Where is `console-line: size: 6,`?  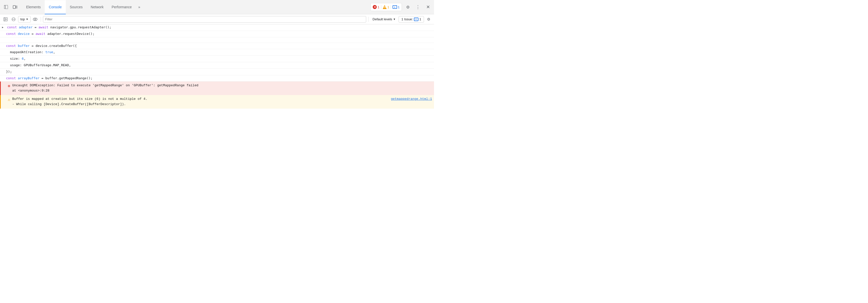
console-line: size: 6, is located at coordinates (217, 59).